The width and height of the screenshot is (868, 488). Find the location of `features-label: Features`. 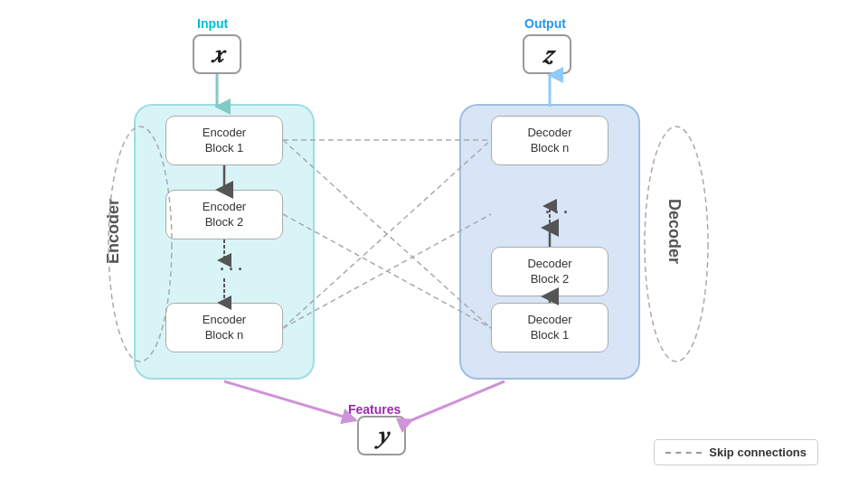

features-label: Features is located at coordinates (374, 409).